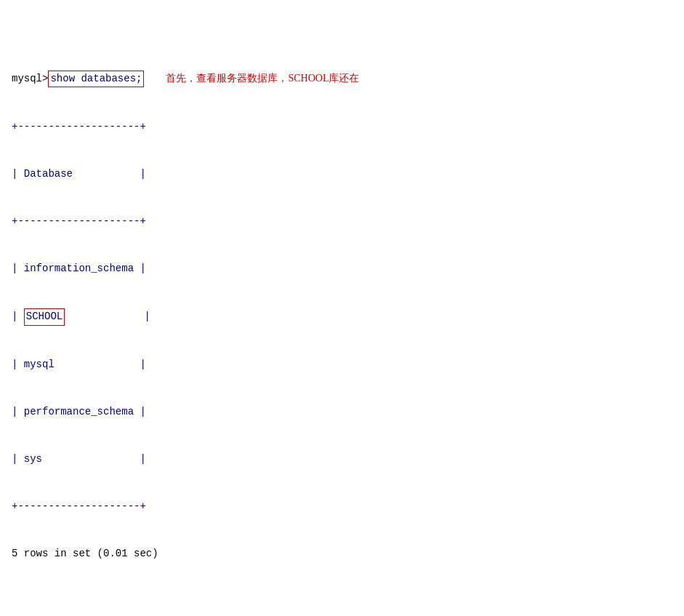  Describe the element at coordinates (342, 365) in the screenshot. I see `table-row-mysql-1: | mysql |` at that location.